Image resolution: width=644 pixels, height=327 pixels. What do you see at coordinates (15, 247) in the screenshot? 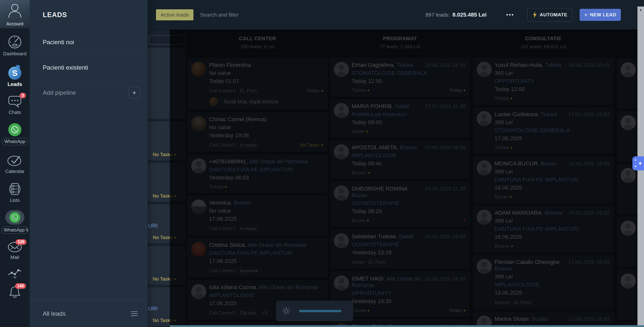
I see `mail-icon: 539` at bounding box center [15, 247].